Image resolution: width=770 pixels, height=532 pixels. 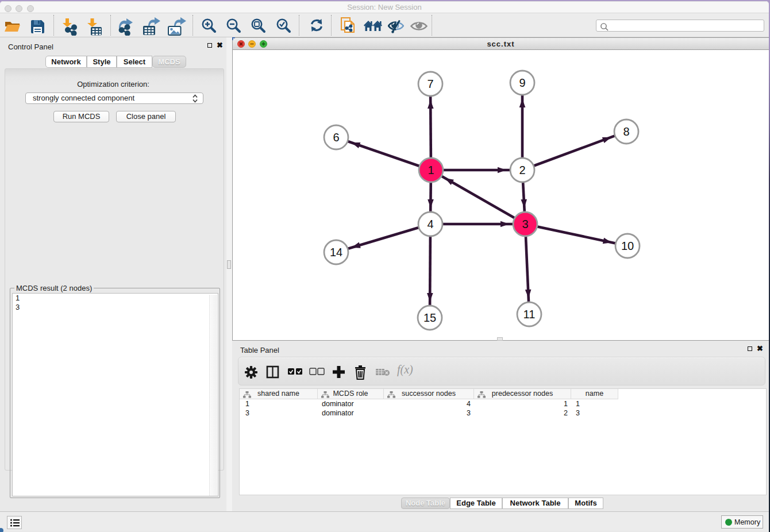 I want to click on svg-text: 8, so click(x=626, y=132).